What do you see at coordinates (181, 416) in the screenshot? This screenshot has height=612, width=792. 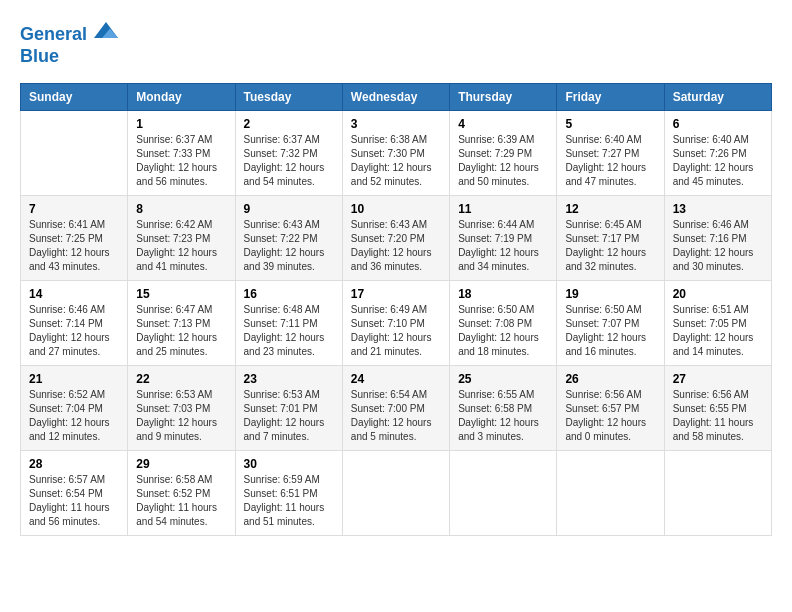 I see `day-info: Sunrise: 6:53 AMSunset: 7:03 PMDaylight:…` at bounding box center [181, 416].